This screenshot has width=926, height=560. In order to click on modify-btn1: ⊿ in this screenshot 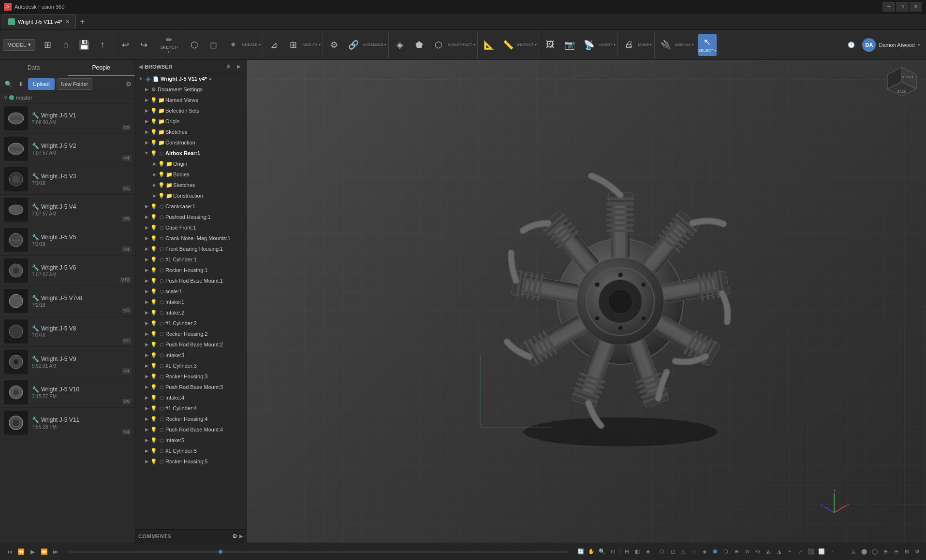, I will do `click(274, 45)`.